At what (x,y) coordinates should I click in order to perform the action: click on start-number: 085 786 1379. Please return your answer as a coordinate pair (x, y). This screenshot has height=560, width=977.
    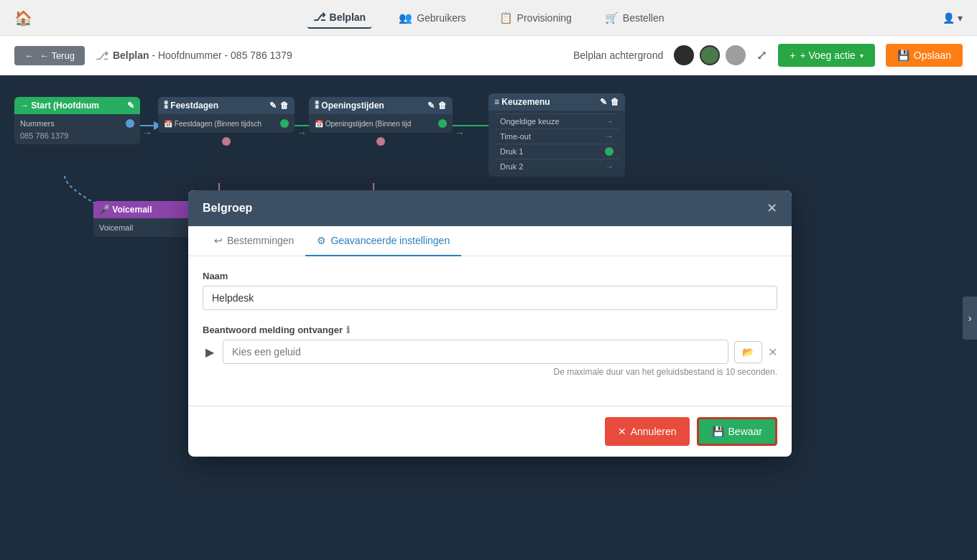
    Looking at the image, I should click on (78, 136).